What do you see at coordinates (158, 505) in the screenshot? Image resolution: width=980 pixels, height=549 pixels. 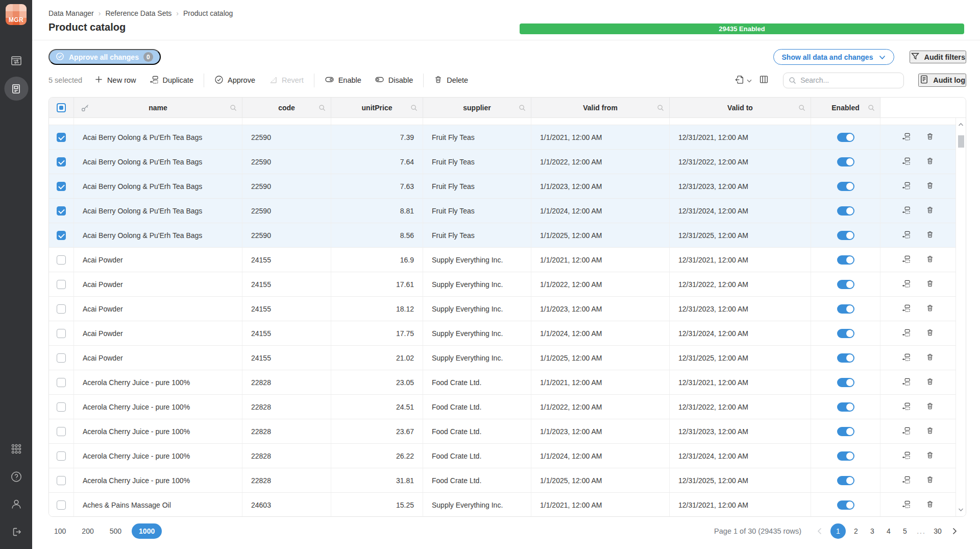 I see `cell-name: Aches & Pains Massage Oil` at bounding box center [158, 505].